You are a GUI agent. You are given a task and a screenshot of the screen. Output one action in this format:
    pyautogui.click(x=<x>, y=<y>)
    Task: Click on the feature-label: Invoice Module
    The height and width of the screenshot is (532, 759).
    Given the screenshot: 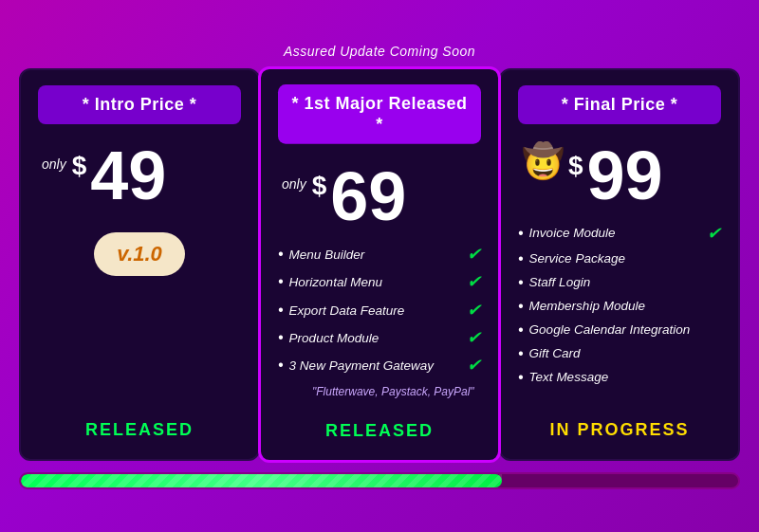 What is the action you would take?
    pyautogui.click(x=573, y=233)
    